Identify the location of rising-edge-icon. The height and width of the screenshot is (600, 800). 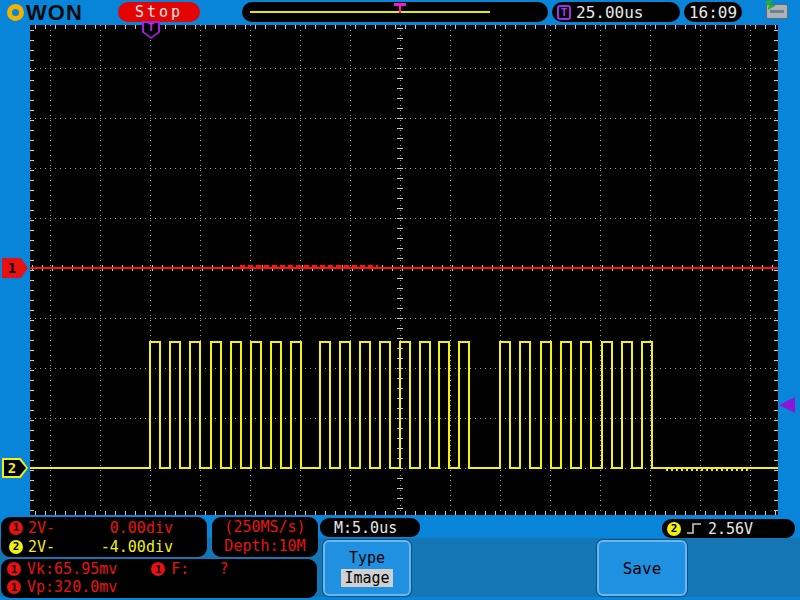
(694, 528).